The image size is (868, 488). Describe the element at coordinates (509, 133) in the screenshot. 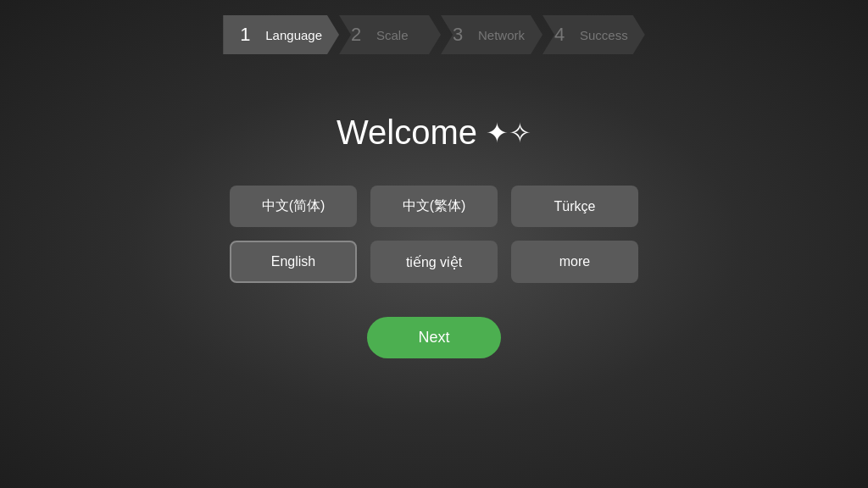

I see `sparkle-icon: ✦✧` at that location.